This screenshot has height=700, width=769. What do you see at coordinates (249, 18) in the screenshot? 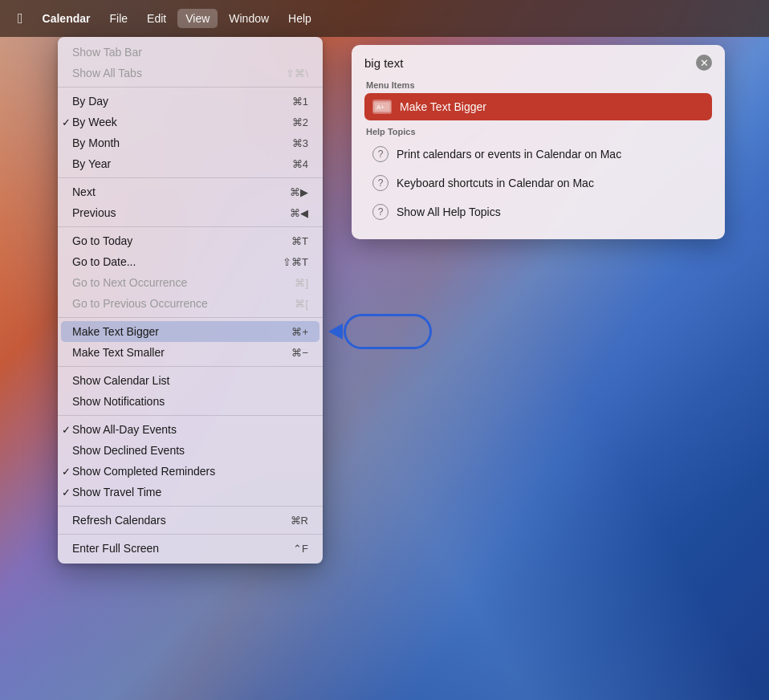
I see `menubar-window: Window` at bounding box center [249, 18].